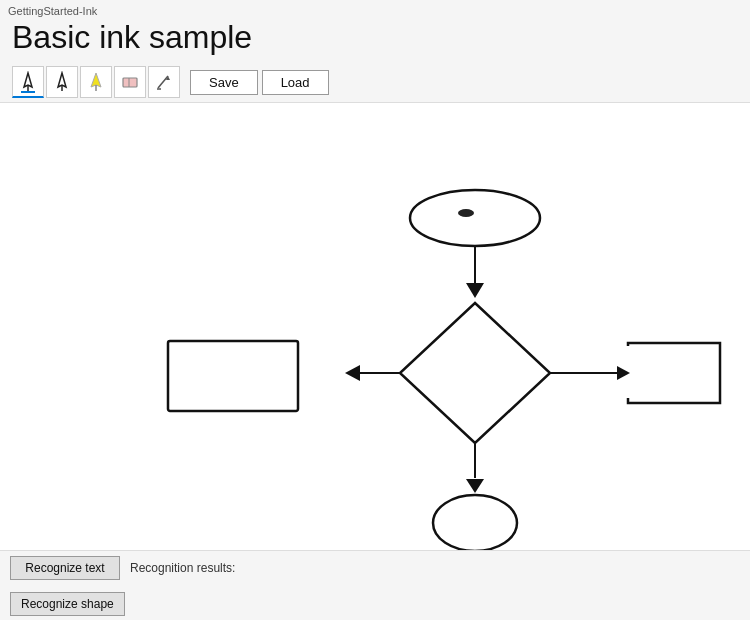 The image size is (750, 620). What do you see at coordinates (224, 82) in the screenshot?
I see `save-button: Save` at bounding box center [224, 82].